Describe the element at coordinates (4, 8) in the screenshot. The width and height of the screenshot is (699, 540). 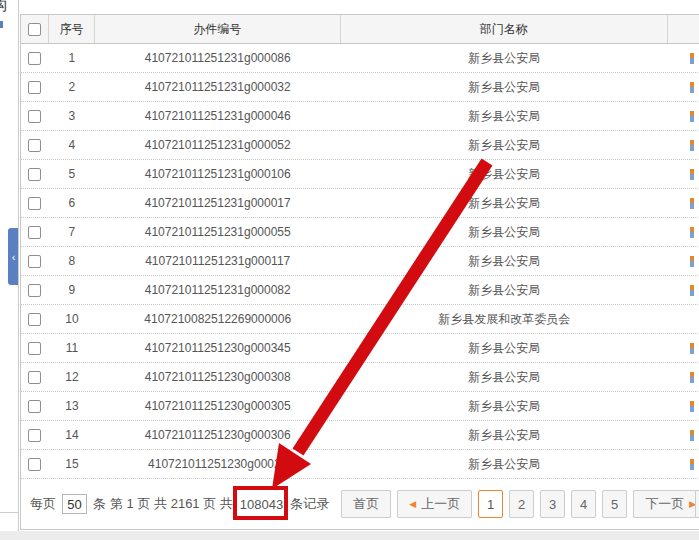
I see `clipped-sidebar-text: 构` at that location.